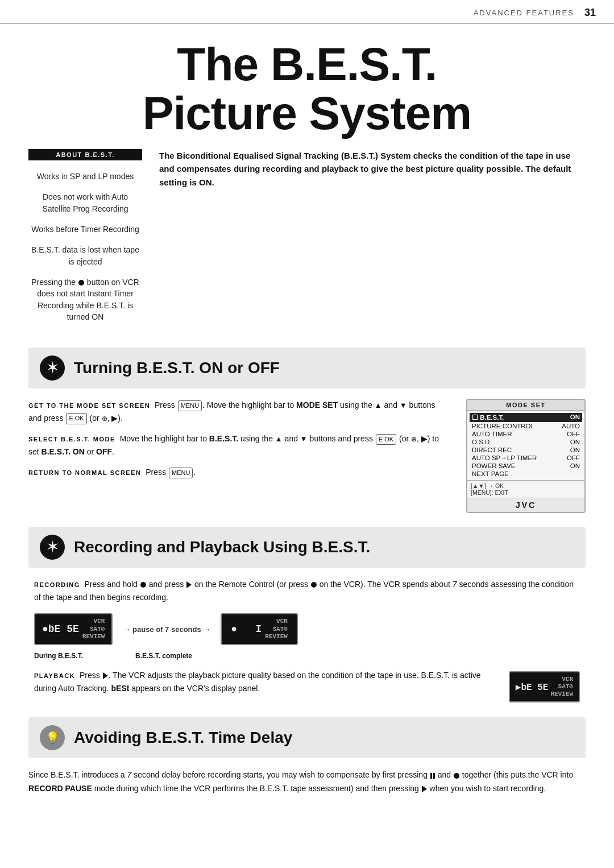 The width and height of the screenshot is (614, 868). Describe the element at coordinates (307, 640) in the screenshot. I see `recording-body: RECORDING Press and hold and press on th…` at that location.